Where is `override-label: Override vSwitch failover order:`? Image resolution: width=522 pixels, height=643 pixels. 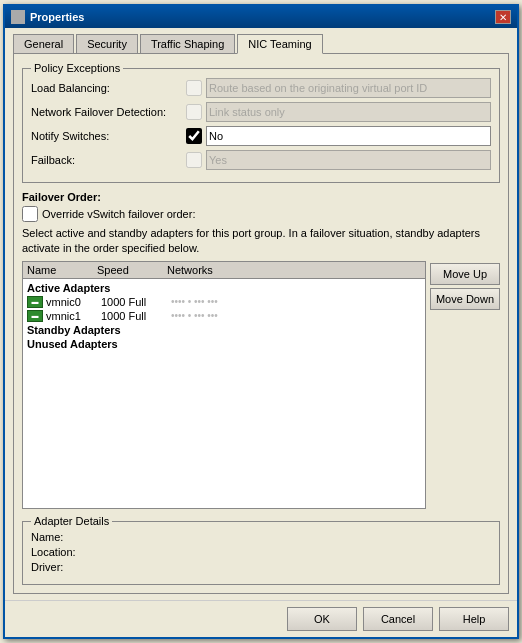
override-label: Override vSwitch failover order: is located at coordinates (118, 214).